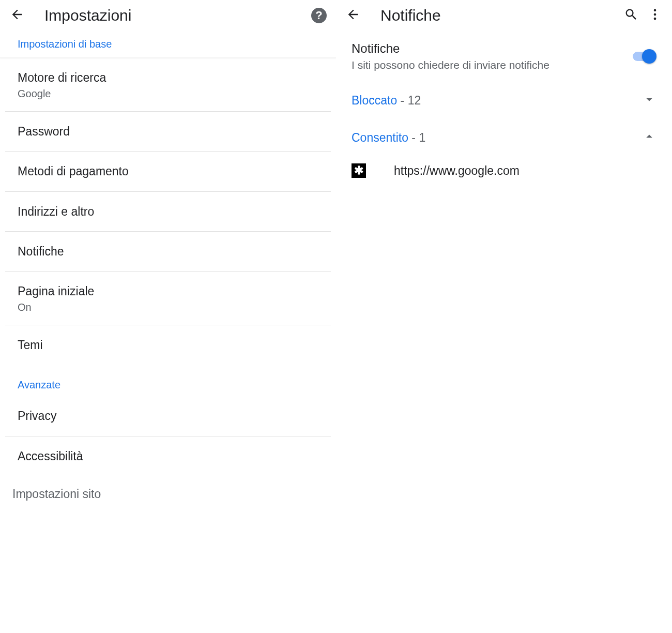  Describe the element at coordinates (168, 298) in the screenshot. I see `row-homepage: Pagina iniziale On` at that location.